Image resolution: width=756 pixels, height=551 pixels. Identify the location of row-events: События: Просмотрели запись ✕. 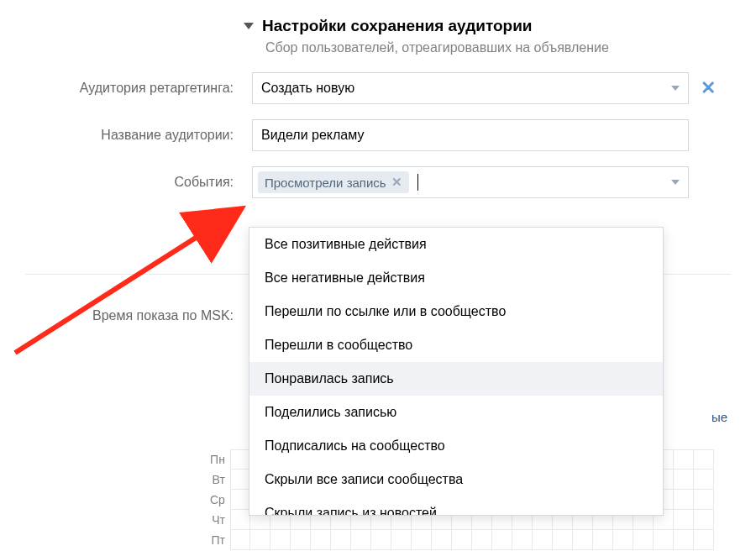
(378, 182).